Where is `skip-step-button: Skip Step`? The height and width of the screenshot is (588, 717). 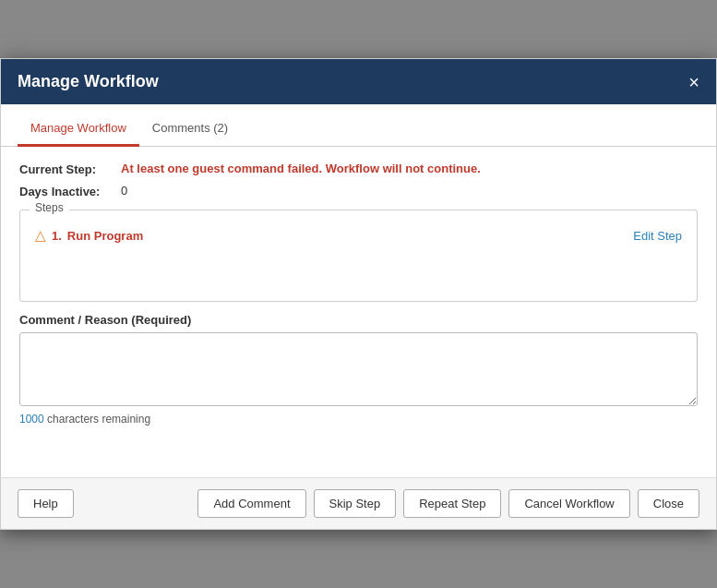 skip-step-button: Skip Step is located at coordinates (355, 504).